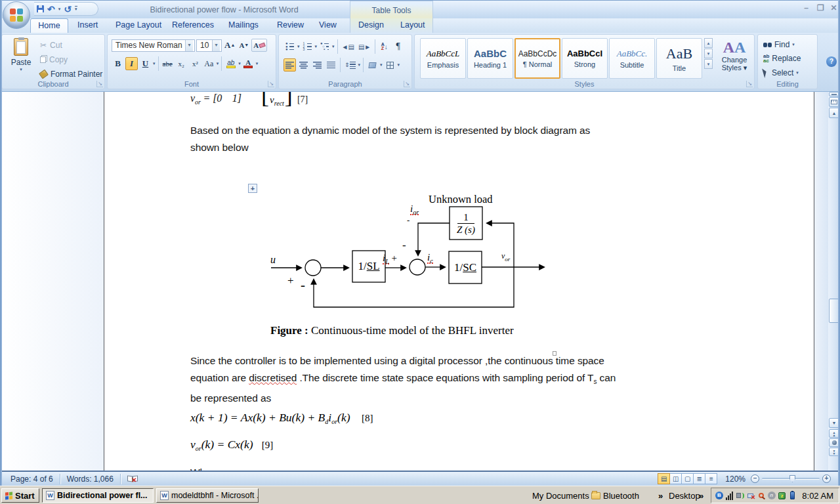 This screenshot has width=840, height=504. What do you see at coordinates (818, 496) in the screenshot?
I see `clock: 8:02 AM` at bounding box center [818, 496].